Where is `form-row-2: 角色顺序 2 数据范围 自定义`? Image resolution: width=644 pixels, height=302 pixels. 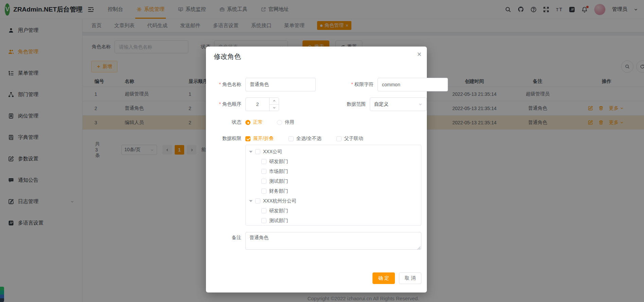 form-row-2: 角色顺序 2 数据范围 自定义 is located at coordinates (316, 104).